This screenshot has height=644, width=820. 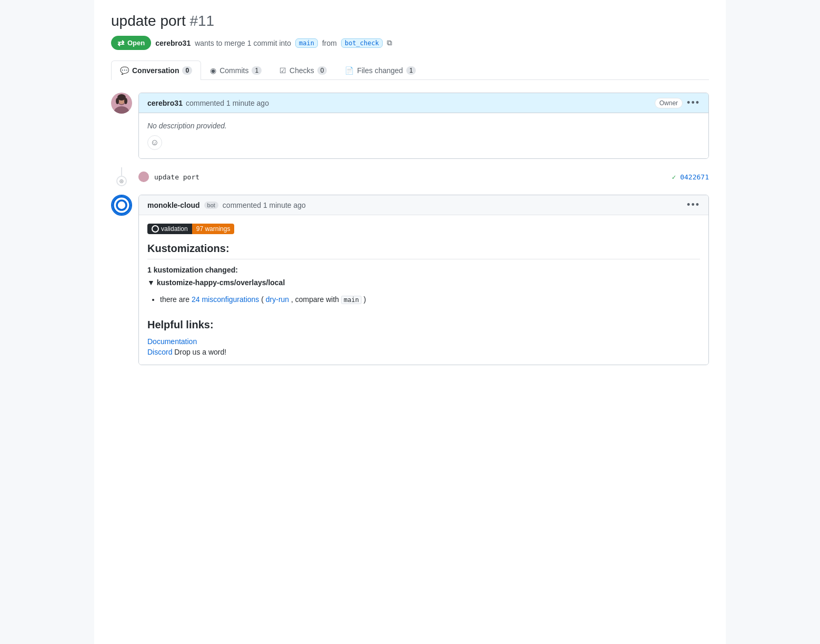 What do you see at coordinates (200, 352) in the screenshot?
I see `discord-suffix-text: Drop us a word!` at bounding box center [200, 352].